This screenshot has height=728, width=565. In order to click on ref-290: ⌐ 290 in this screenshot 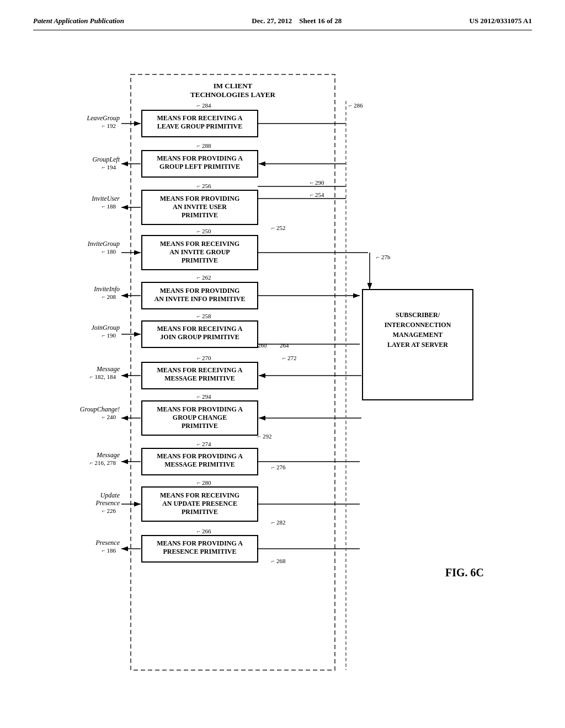, I will do `click(317, 183)`.